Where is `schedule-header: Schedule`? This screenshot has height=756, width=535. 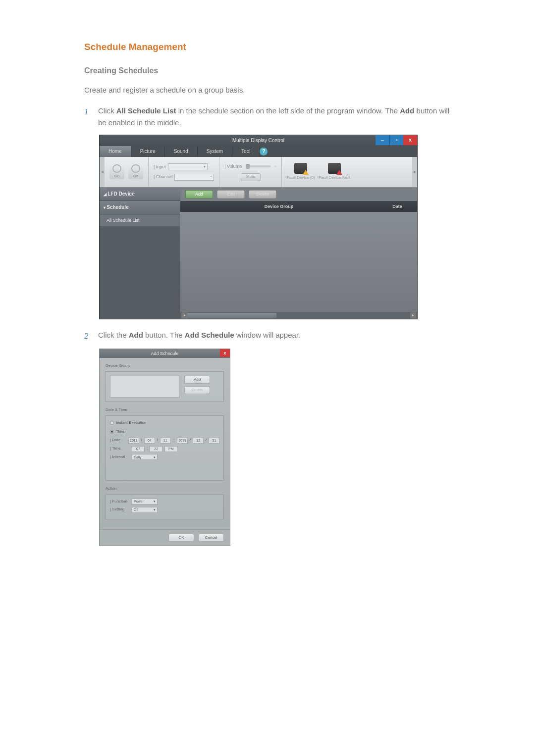 schedule-header: Schedule is located at coordinates (140, 208).